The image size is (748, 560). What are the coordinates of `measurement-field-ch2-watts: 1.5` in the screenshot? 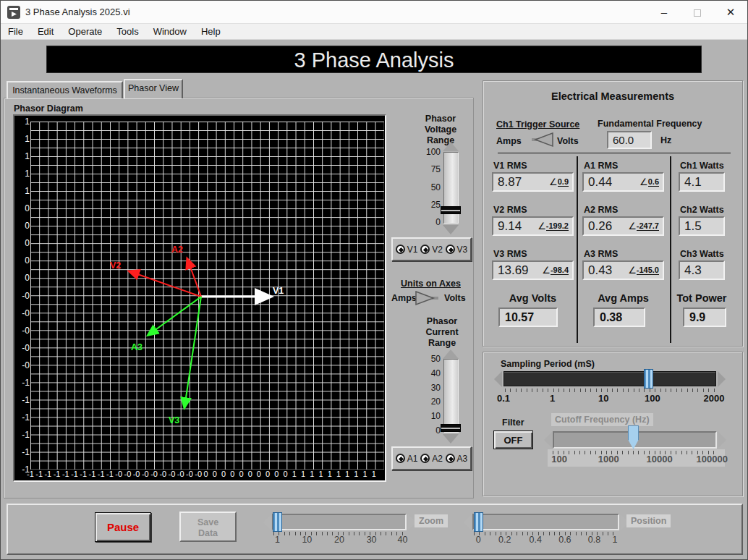 It's located at (702, 226).